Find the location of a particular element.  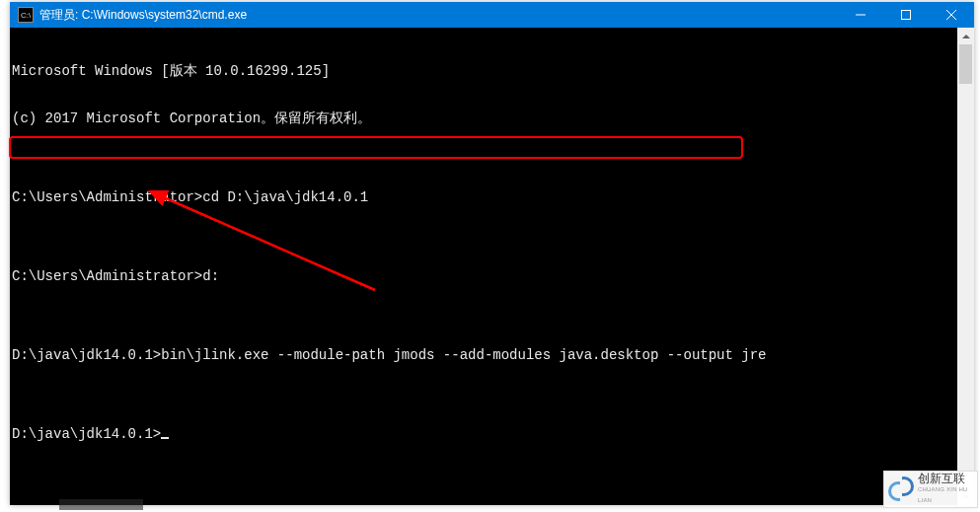

watermark-logo-icon is located at coordinates (901, 489).